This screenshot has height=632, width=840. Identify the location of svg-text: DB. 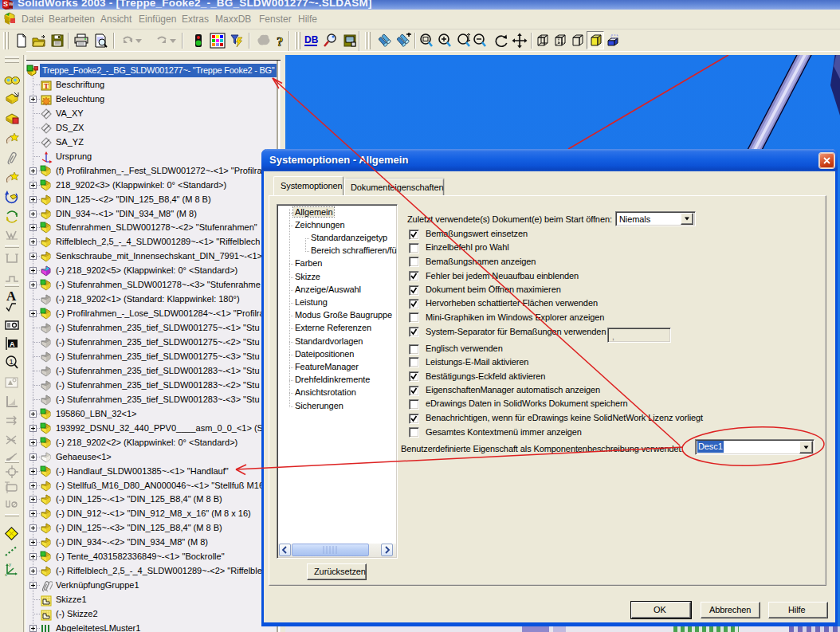
(312, 40).